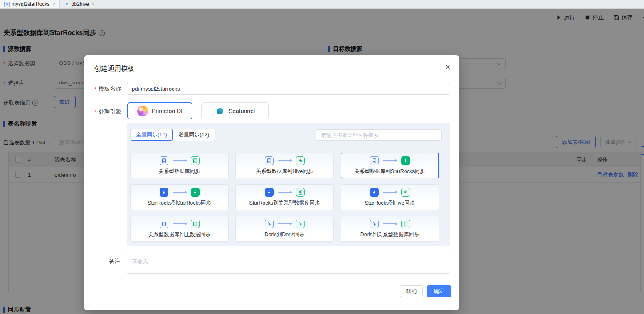 The width and height of the screenshot is (644, 314). Describe the element at coordinates (412, 291) in the screenshot. I see `cancel-button: 取消` at that location.